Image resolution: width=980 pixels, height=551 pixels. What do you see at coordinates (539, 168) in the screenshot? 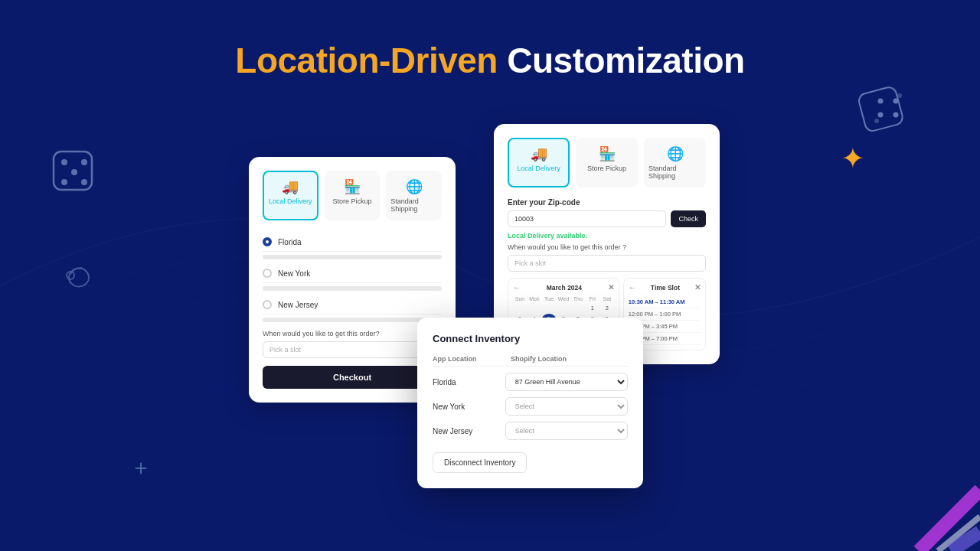
I see `right-tab-local-label: Local Delivery` at bounding box center [539, 168].